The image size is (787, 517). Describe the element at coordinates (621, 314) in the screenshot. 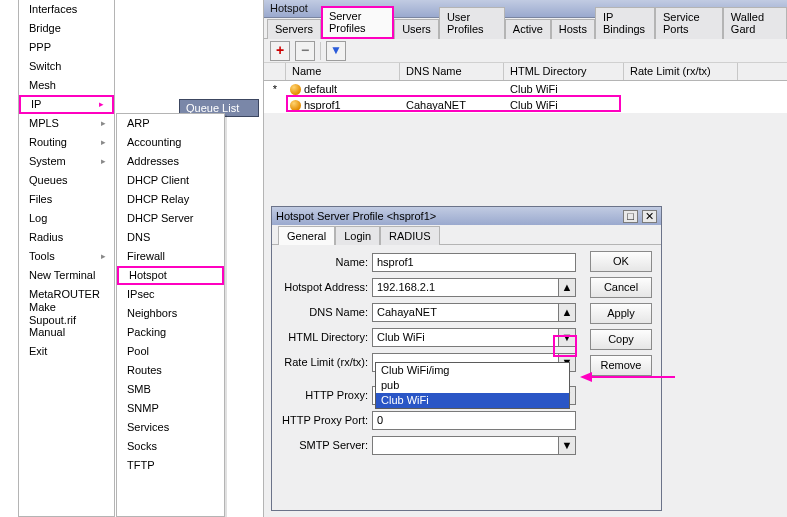

I see `apply-button: Apply` at that location.